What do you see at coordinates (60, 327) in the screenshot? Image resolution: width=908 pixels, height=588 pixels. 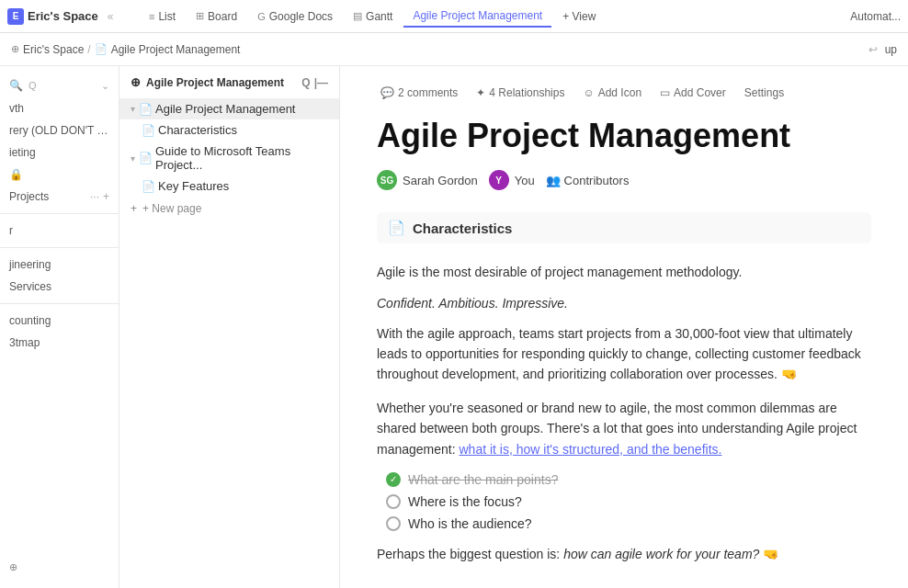 I see `outer-sidebar: 🔍 Q ⌄ vth rery (OLD DON'T US... ieting 🔒…` at bounding box center [60, 327].